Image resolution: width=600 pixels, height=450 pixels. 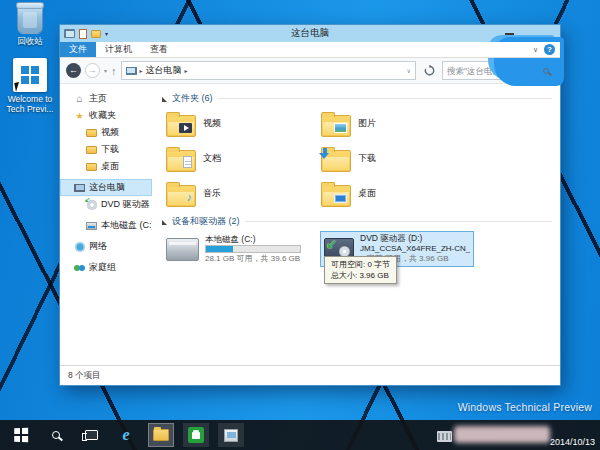 I want to click on folder-label: 音乐, so click(x=212, y=194).